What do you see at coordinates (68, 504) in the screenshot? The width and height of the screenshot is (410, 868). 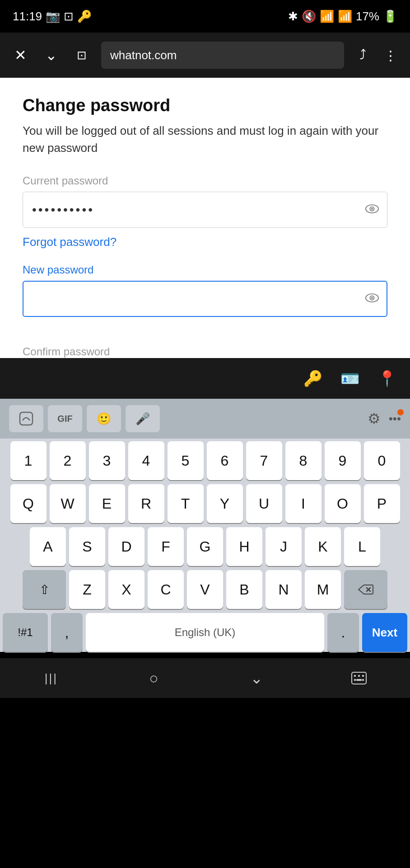 I see `key-w: W` at bounding box center [68, 504].